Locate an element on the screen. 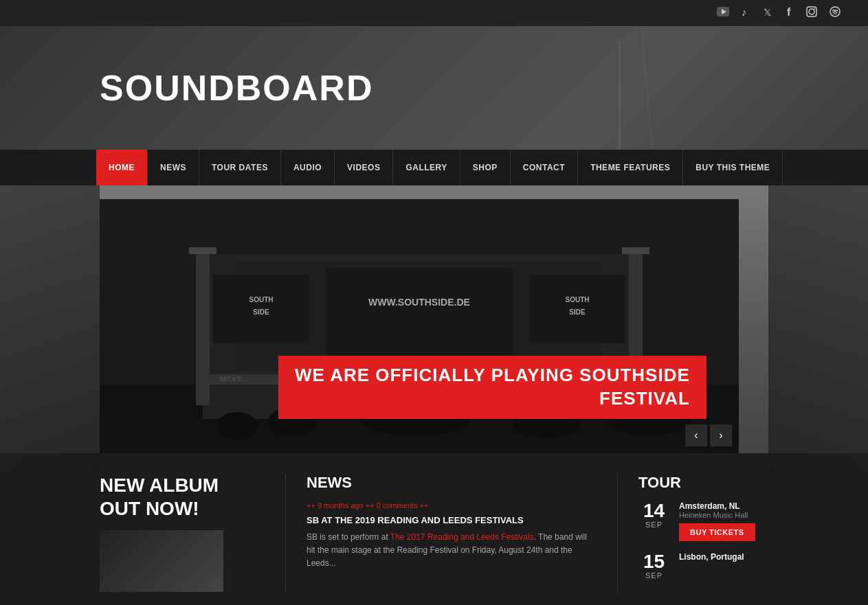 The image size is (868, 605). slider-arrows: ‹ › is located at coordinates (709, 435).